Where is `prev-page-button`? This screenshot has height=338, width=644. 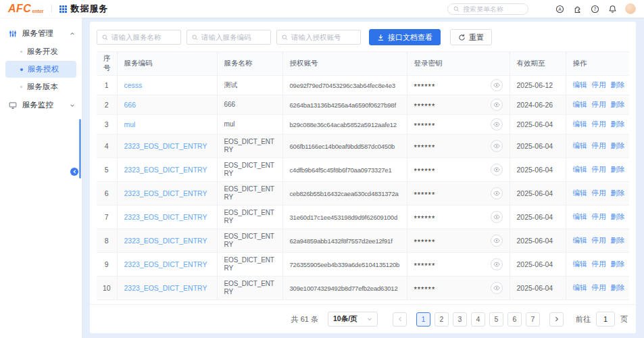
prev-page-button is located at coordinates (400, 319).